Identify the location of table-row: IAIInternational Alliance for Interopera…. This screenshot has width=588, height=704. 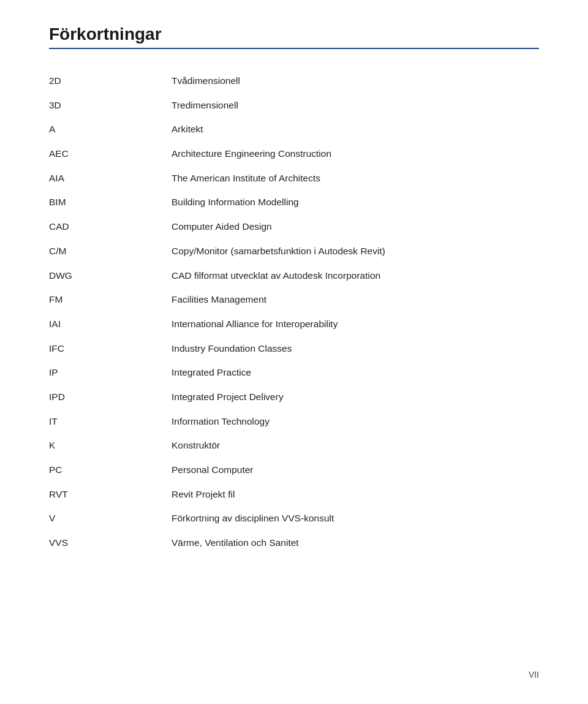
(294, 324).